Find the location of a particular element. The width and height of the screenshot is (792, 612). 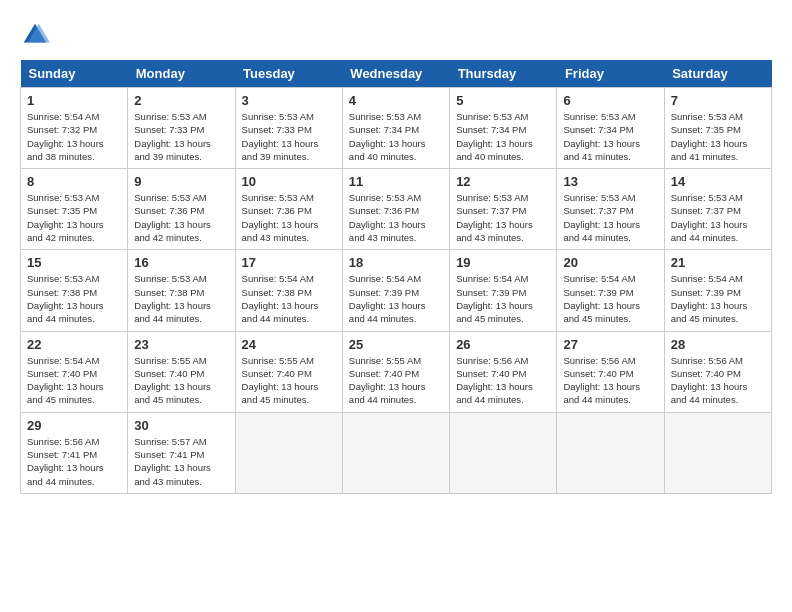

calendar-cell: 7Sunrise: 5:53 AM Sunset: 7:35 PM Daylig… is located at coordinates (718, 128).